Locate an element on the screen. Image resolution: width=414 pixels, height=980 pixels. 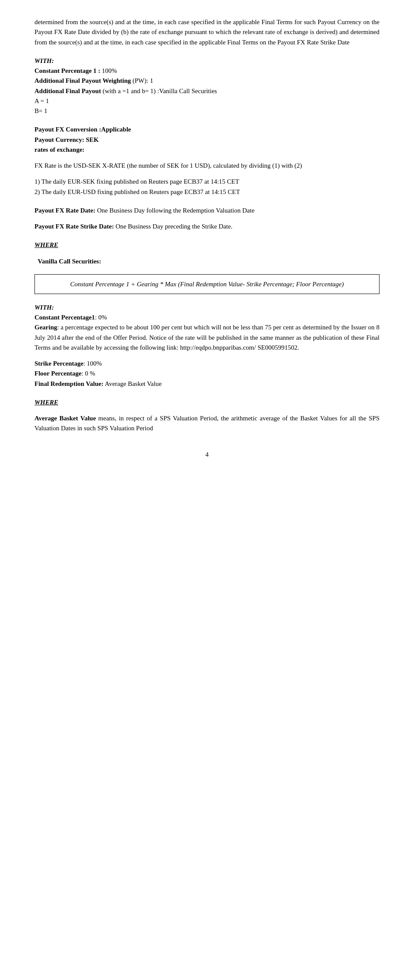
constant-percentage1-label: Constant Percentage1 is located at coordinates (65, 317).